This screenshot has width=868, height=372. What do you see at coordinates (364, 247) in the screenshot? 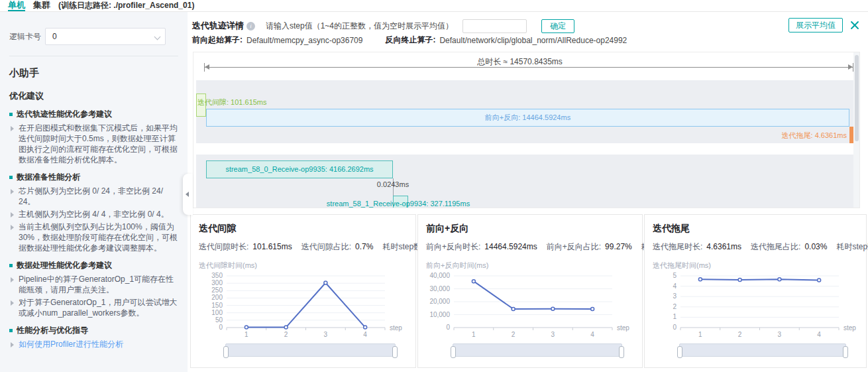
I see `stat-value: 0.7%` at bounding box center [364, 247].